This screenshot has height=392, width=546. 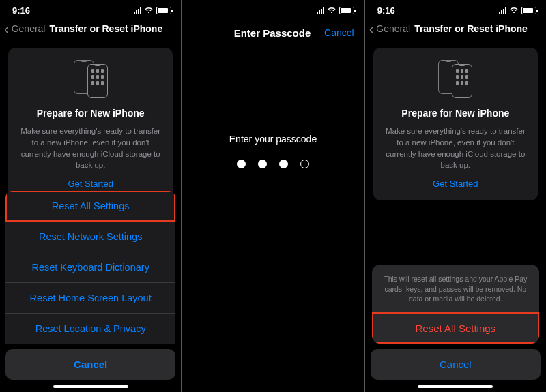 I want to click on cancel-action: Cancel, so click(x=339, y=33).